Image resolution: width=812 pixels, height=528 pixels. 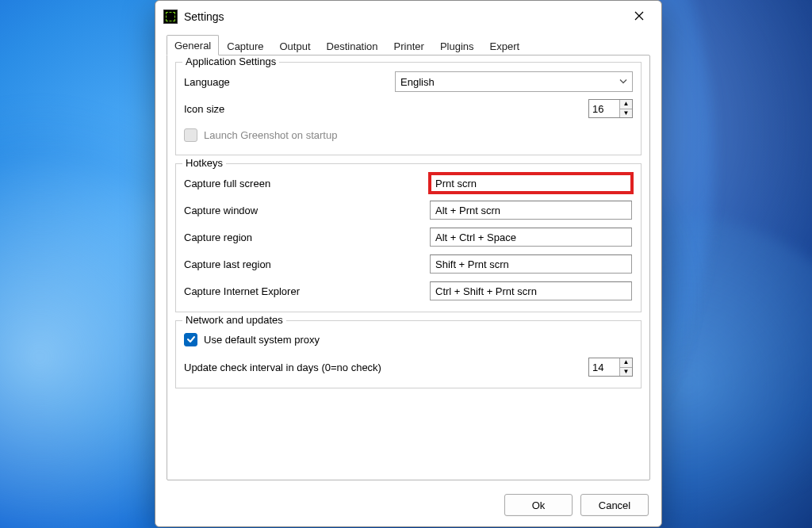 I want to click on ok-button: Ok, so click(x=538, y=505).